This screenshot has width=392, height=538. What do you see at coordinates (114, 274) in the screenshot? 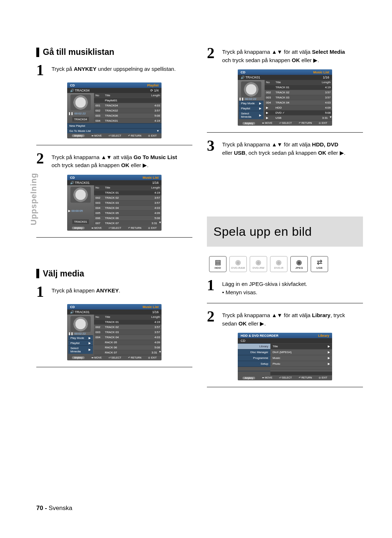
I see `section-head-select-media: Välj media` at bounding box center [114, 274].